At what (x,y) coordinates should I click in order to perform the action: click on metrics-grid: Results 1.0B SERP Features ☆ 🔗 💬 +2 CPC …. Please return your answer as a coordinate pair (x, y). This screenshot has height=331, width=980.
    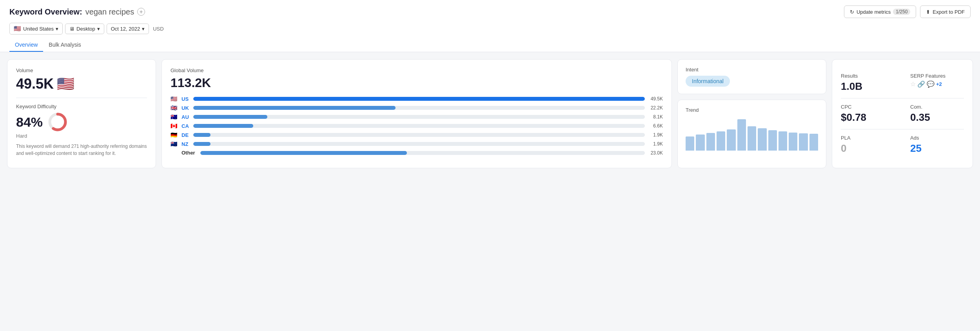
    Looking at the image, I should click on (902, 114).